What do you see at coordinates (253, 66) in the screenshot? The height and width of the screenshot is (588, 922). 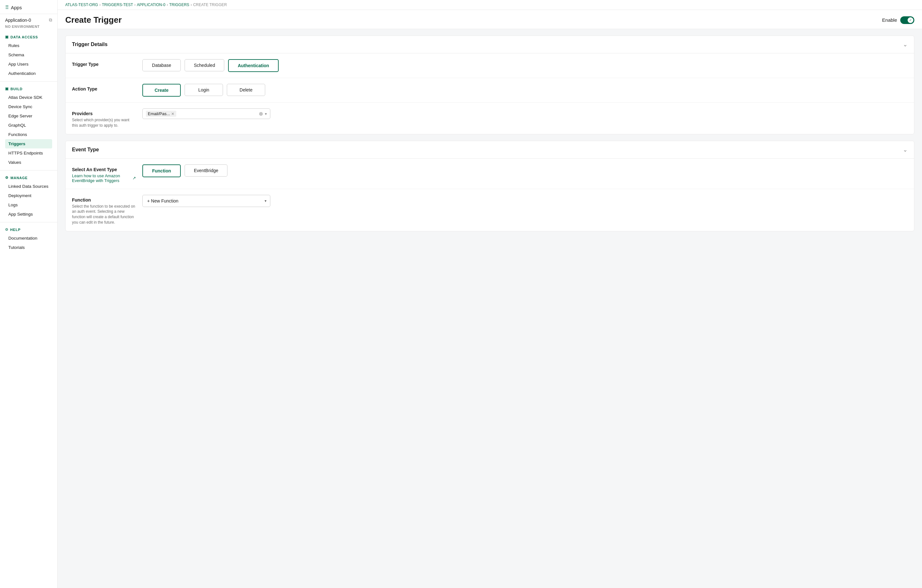 I see `trigger-type-authentication: Authentication` at bounding box center [253, 66].